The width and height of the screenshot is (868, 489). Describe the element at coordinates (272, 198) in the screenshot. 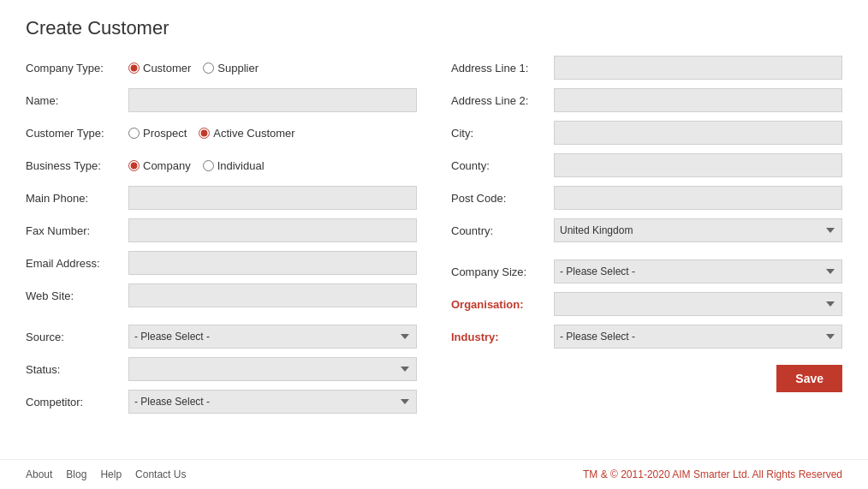

I see `main-phone-input` at that location.